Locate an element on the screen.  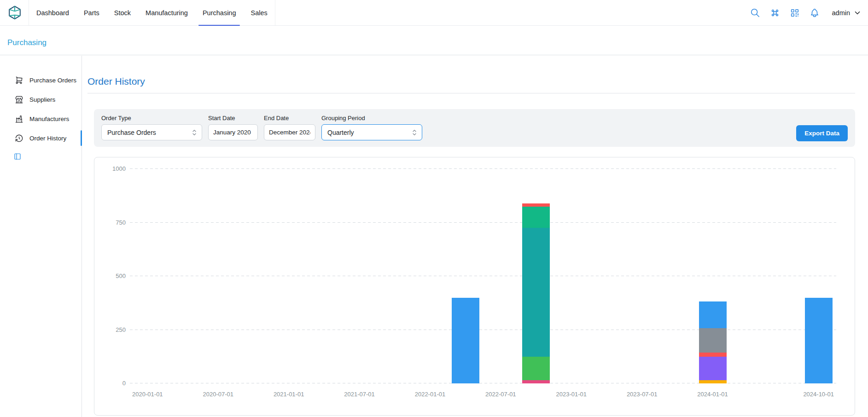
x-tick-label: 2024-01-01 is located at coordinates (713, 394).